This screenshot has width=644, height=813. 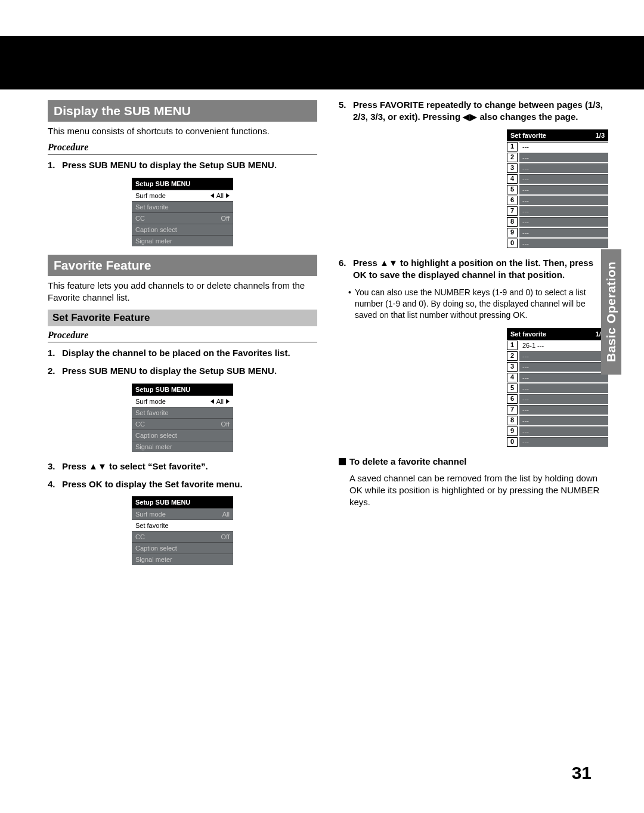 I want to click on note-text: You can also use the NUMBER keys (1-9 an…, so click(x=482, y=304).